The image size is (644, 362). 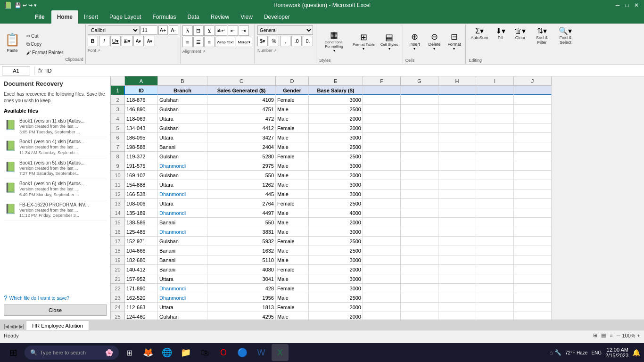 What do you see at coordinates (420, 260) in the screenshot?
I see `cell-19-G` at bounding box center [420, 260].